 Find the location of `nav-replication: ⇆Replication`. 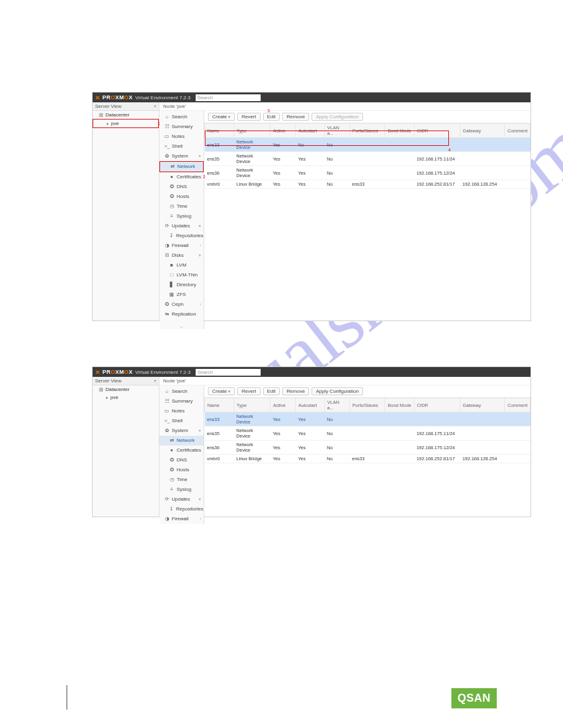

nav-replication: ⇆Replication is located at coordinates (182, 314).